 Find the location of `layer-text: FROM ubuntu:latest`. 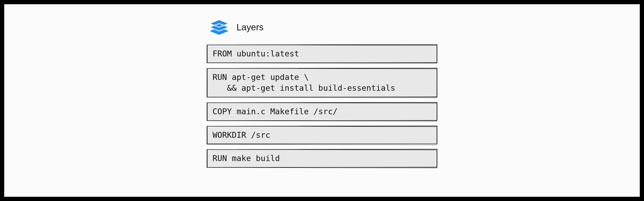

layer-text: FROM ubuntu:latest is located at coordinates (256, 54).